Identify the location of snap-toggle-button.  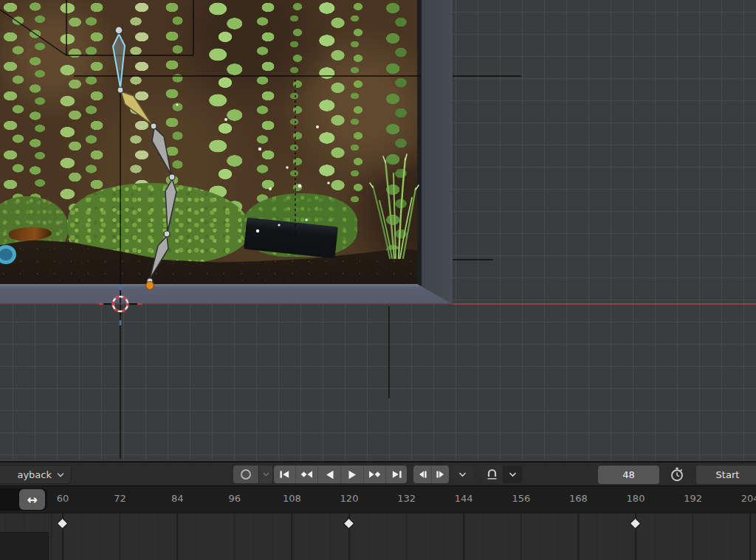
(492, 474).